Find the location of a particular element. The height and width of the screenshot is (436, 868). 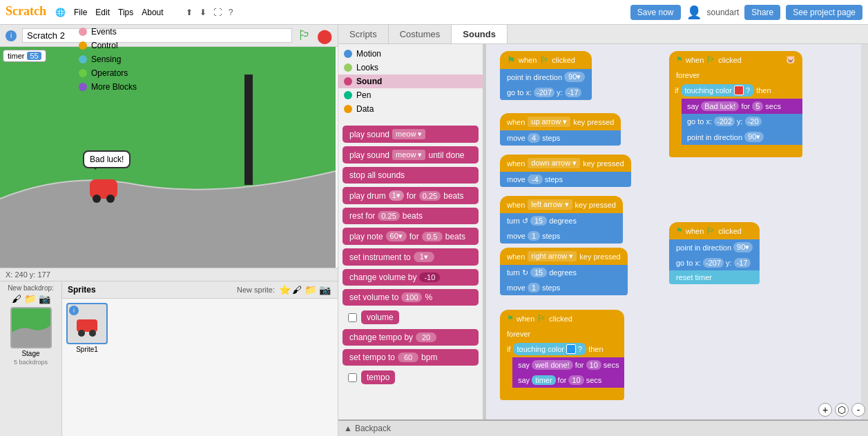

turn-input-5: 15 is located at coordinates (539, 272).